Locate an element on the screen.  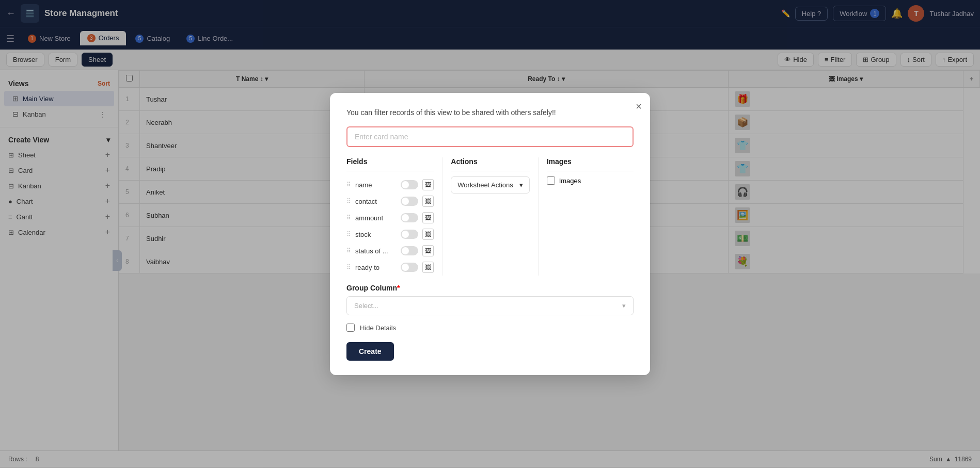
worksheet-chevron-icon: ▾ is located at coordinates (521, 185).